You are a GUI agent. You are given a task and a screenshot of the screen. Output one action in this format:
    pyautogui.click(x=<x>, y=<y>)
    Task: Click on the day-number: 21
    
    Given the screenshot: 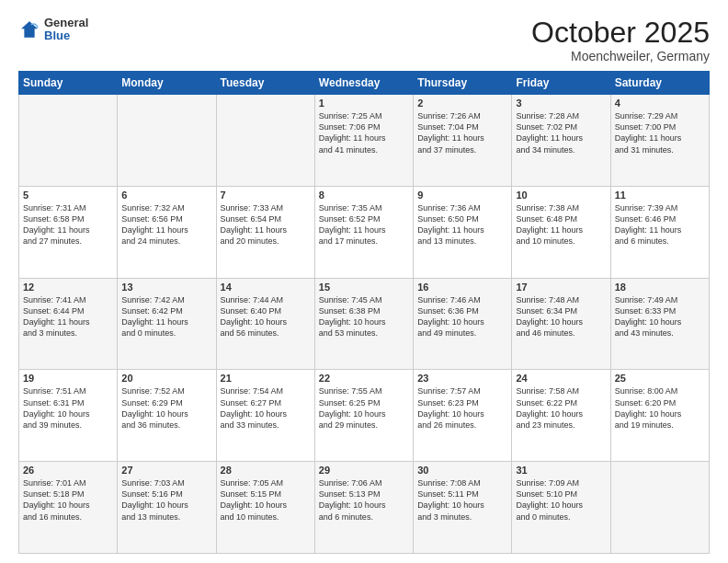 What is the action you would take?
    pyautogui.click(x=266, y=378)
    